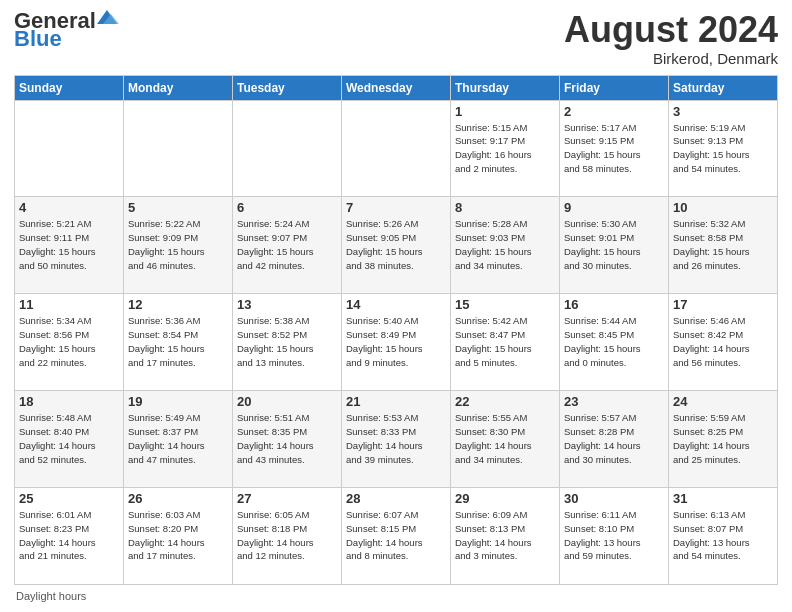 The height and width of the screenshot is (612, 792). I want to click on calendar-cell: 31Sunrise: 6:13 AM Sunset: 8:07 PM Dayli…, so click(724, 536).